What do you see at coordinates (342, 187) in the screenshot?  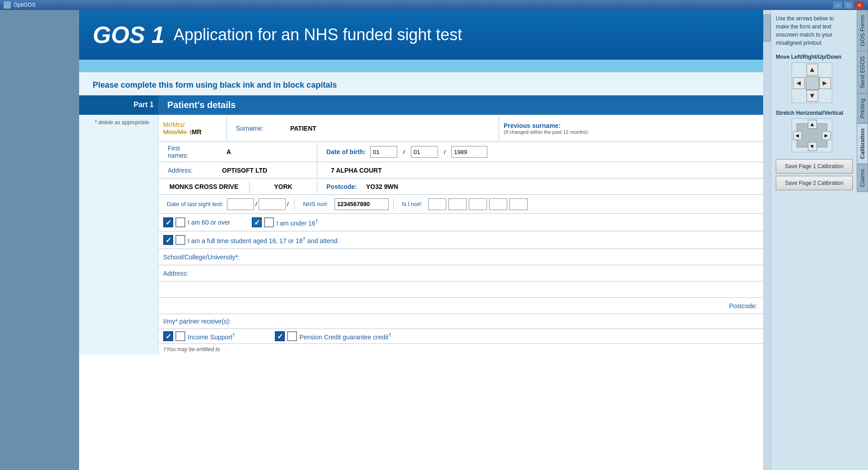 I see `postcode-label: Postcode:` at bounding box center [342, 187].